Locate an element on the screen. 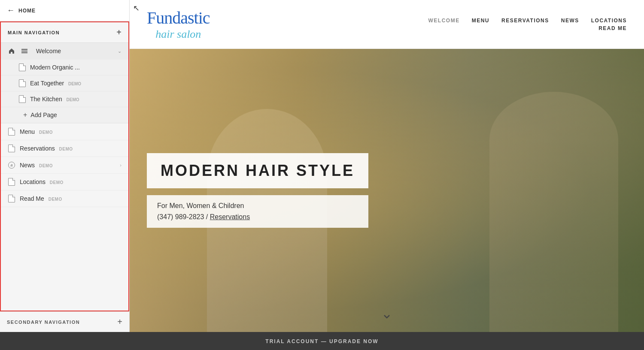 This screenshot has height=350, width=644. reservations-label: Reservations DEMO is located at coordinates (70, 148).